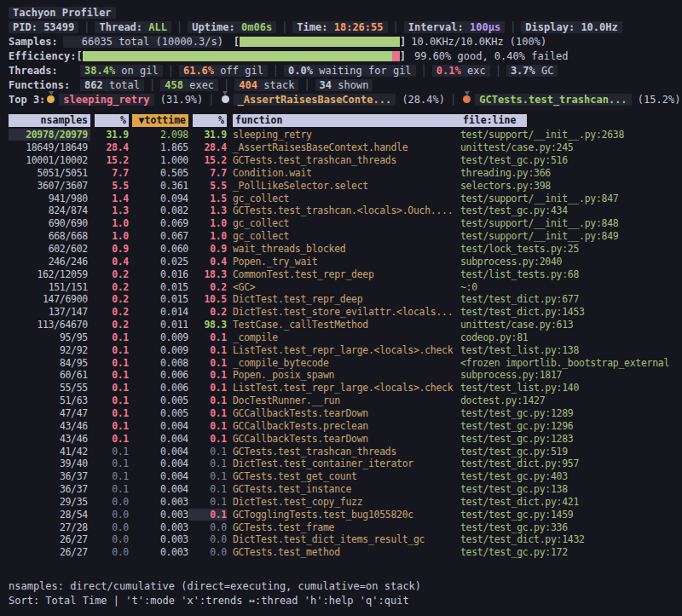 This screenshot has width=682, height=616. Describe the element at coordinates (159, 502) in the screenshot. I see `tottime-cell: 0.003` at that location.